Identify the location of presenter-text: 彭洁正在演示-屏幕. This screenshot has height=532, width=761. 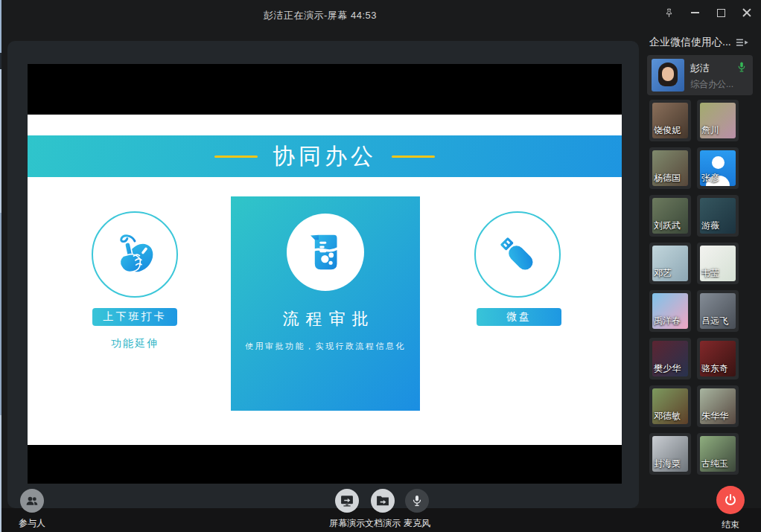
(305, 15).